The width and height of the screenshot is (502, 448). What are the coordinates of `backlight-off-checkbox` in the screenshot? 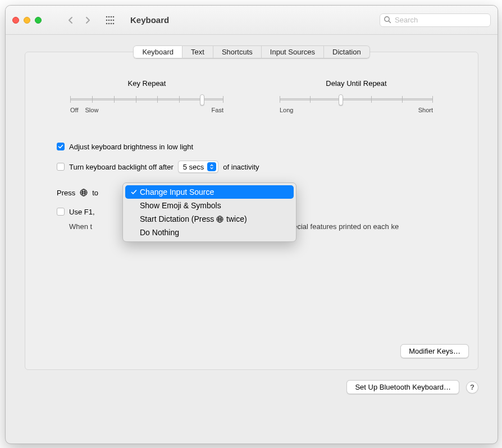 It's located at (61, 167).